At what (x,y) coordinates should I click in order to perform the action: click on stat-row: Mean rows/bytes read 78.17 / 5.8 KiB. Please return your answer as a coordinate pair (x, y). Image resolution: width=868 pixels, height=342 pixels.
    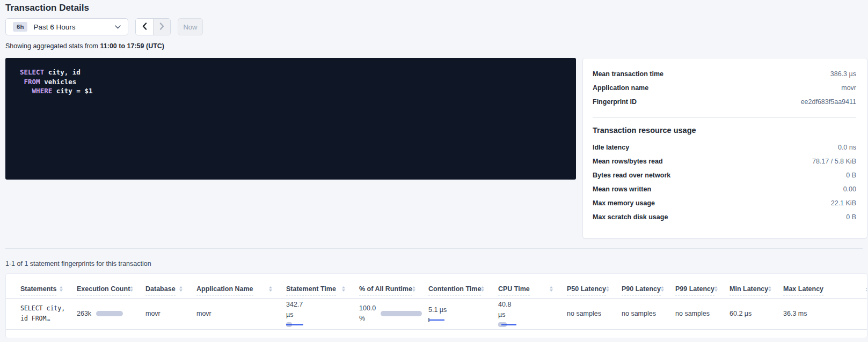
    Looking at the image, I should click on (725, 165).